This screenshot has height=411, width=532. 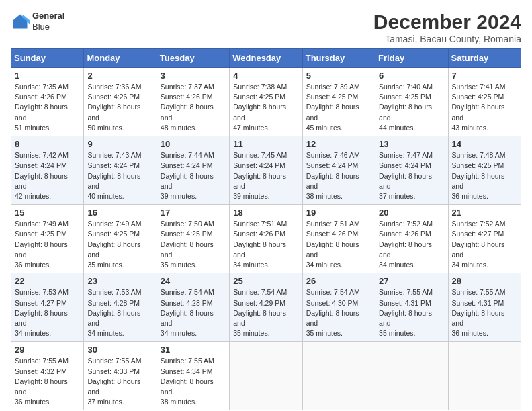 I want to click on calendar-cell: 6 Sunrise: 7:40 AMSunset: 4:25 PMDayligh…, so click(x=412, y=102).